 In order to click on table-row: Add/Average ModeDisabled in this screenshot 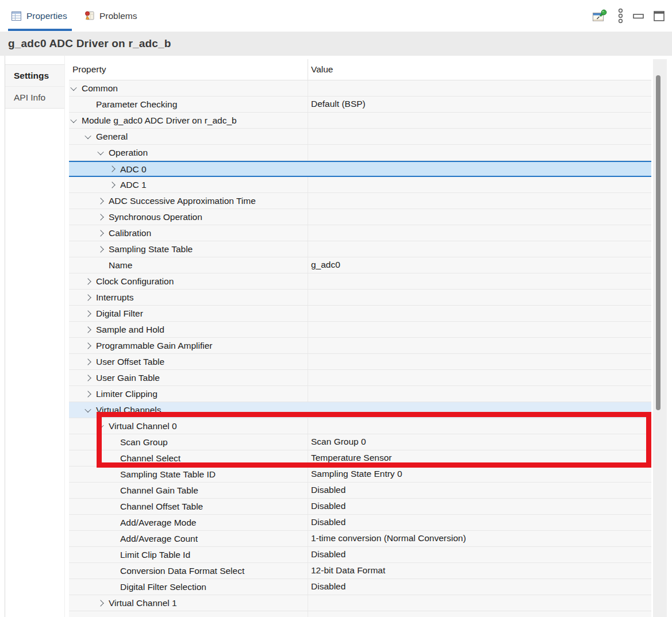, I will do `click(360, 523)`.